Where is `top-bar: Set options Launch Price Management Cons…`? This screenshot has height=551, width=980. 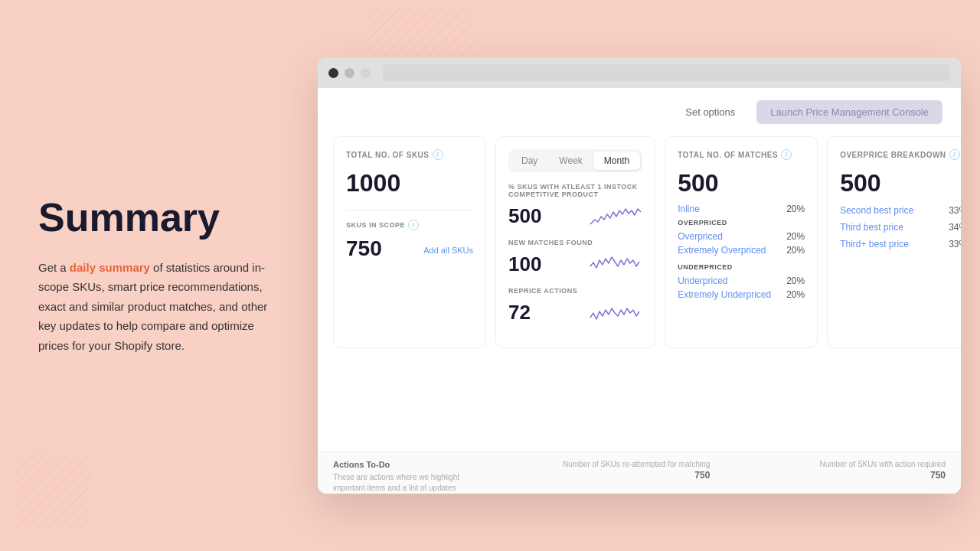
top-bar: Set options Launch Price Management Cons… is located at coordinates (639, 112).